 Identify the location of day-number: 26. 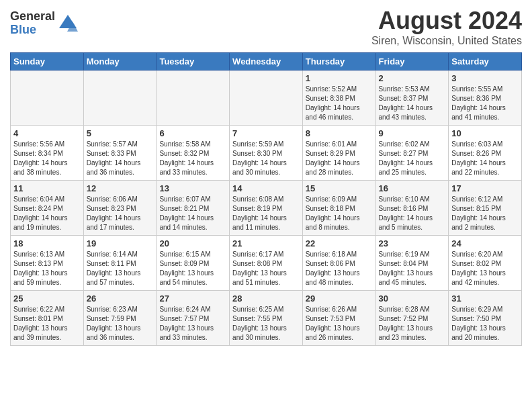
(120, 298).